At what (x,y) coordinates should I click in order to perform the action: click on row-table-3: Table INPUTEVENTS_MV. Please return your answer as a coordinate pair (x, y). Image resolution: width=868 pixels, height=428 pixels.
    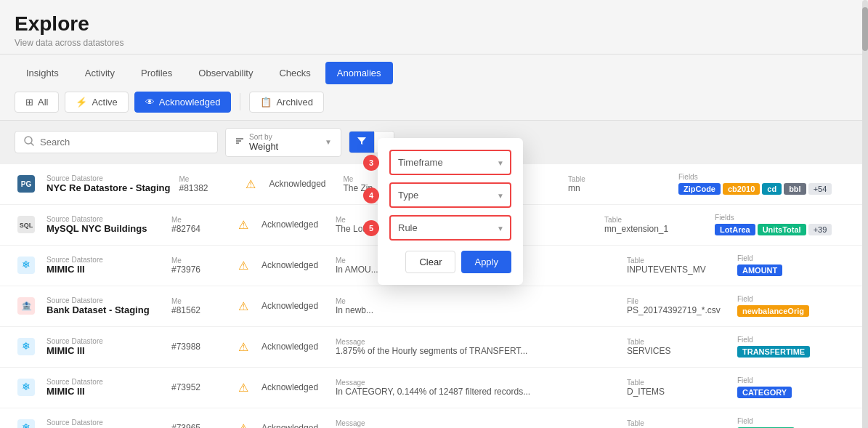
    Looking at the image, I should click on (678, 266).